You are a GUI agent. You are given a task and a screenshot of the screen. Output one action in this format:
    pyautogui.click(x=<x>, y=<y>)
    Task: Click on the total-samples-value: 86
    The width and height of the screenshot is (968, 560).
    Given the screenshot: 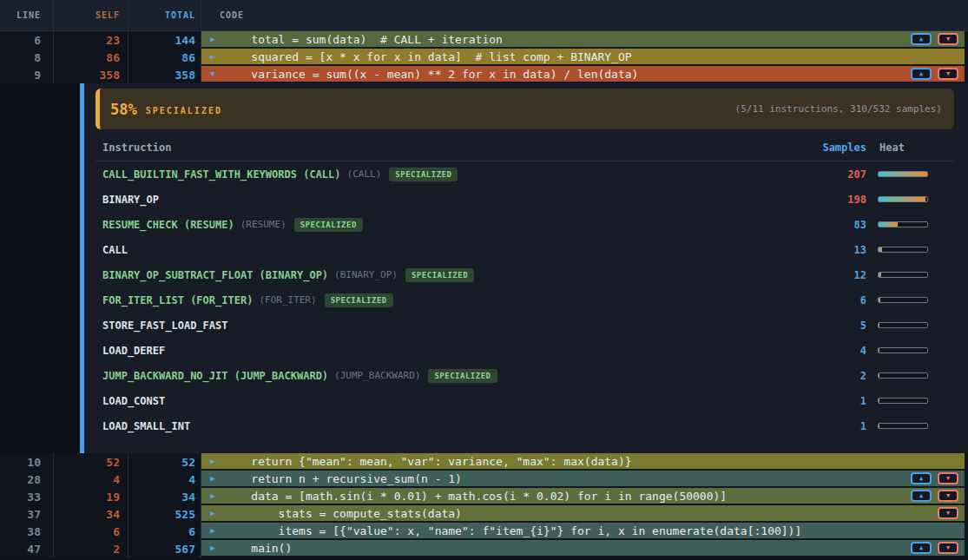 What is the action you would take?
    pyautogui.click(x=165, y=57)
    